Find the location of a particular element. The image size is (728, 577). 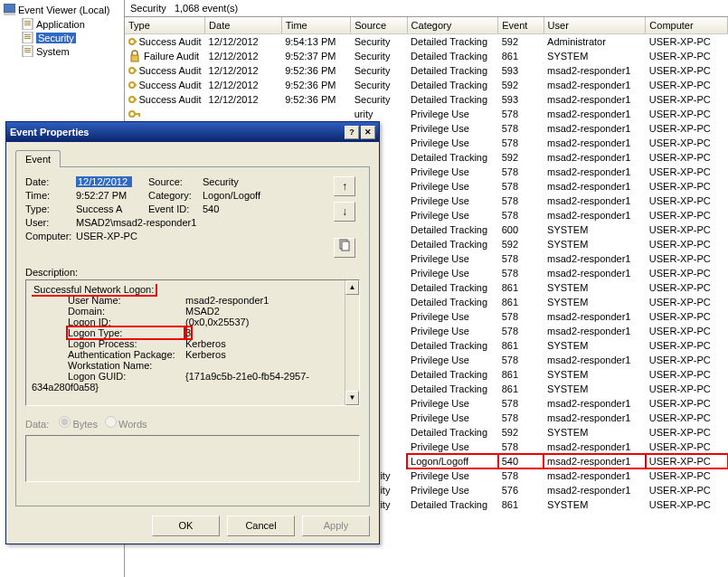

desc-header: Successful Network Logon: is located at coordinates (94, 289).